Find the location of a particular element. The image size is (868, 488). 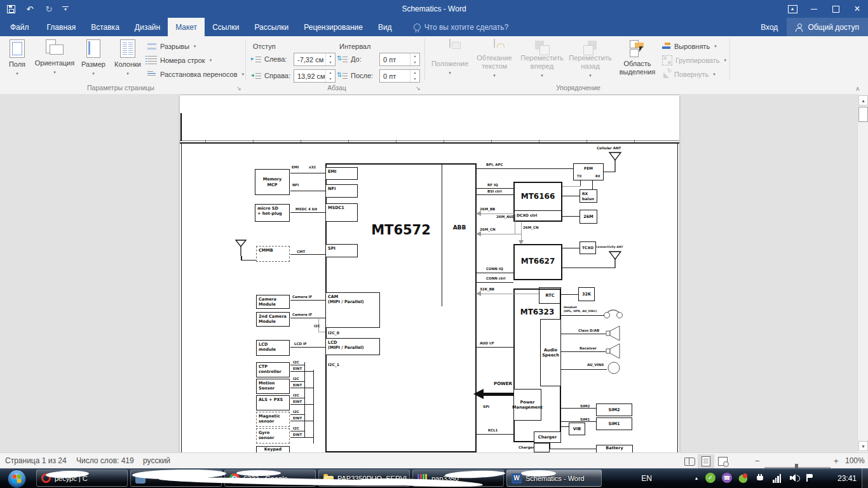

tab-mailings: Рассылки is located at coordinates (271, 27).